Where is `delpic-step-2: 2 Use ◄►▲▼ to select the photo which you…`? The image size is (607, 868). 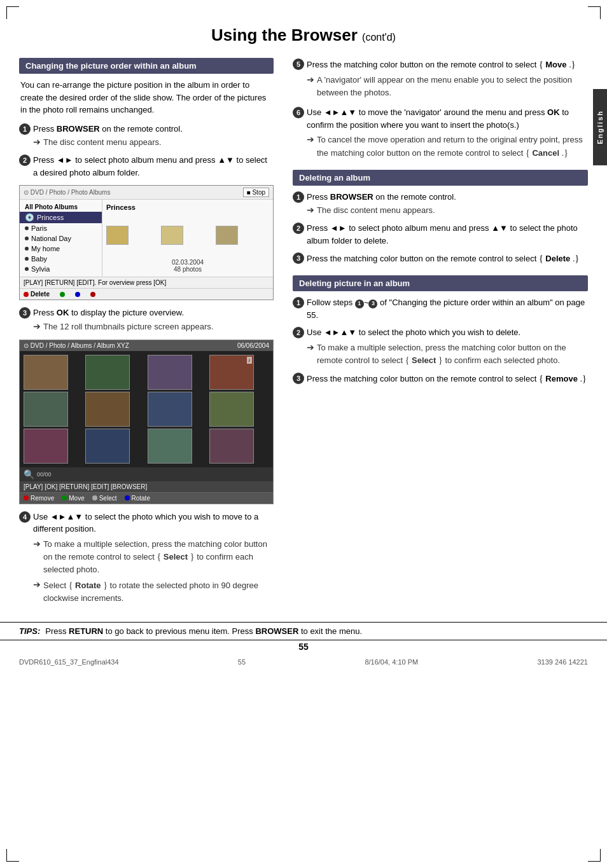
delpic-step-2: 2 Use ◄►▲▼ to select the photo which you… is located at coordinates (440, 347).